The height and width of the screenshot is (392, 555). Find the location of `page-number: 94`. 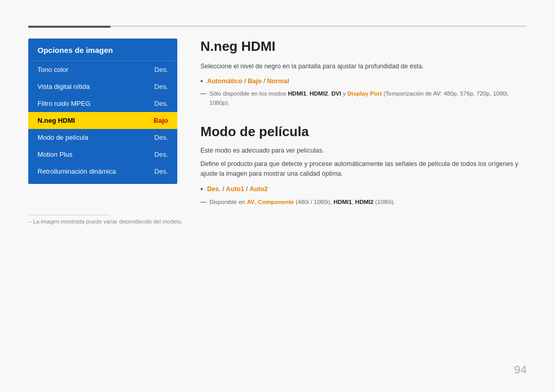

page-number: 94 is located at coordinates (521, 370).